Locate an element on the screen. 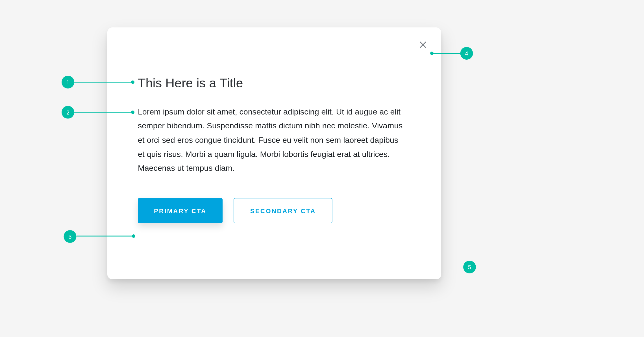  close-icon is located at coordinates (423, 45).